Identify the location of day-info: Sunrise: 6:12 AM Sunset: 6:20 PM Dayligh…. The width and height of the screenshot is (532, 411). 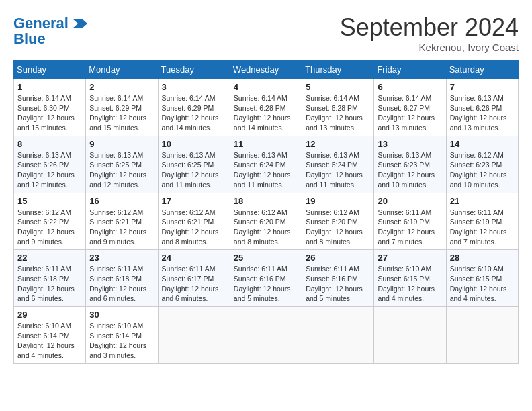
(266, 227).